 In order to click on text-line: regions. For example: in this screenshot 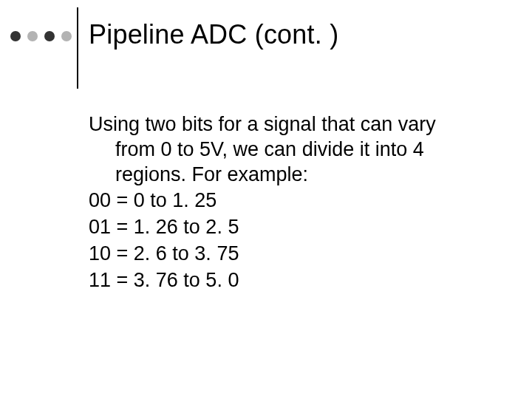, I will do `click(281, 175)`.